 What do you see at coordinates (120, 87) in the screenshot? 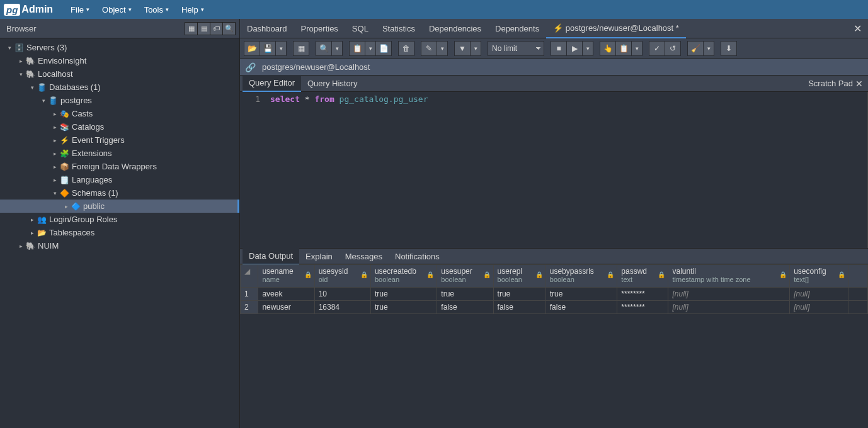
I see `tree-node: ▾🛢️Databases (1)` at bounding box center [120, 87].